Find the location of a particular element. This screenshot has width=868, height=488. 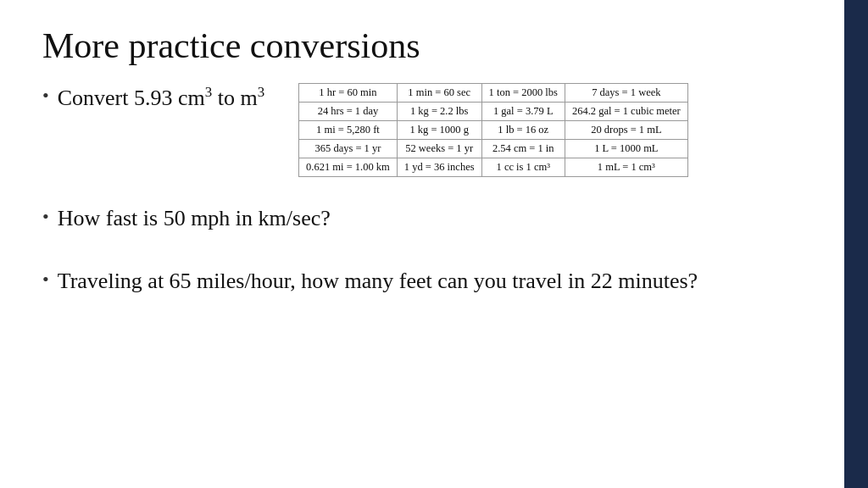

bullet-item-3: • Traveling at 65 miles/hour, how many f… is located at coordinates (422, 281).